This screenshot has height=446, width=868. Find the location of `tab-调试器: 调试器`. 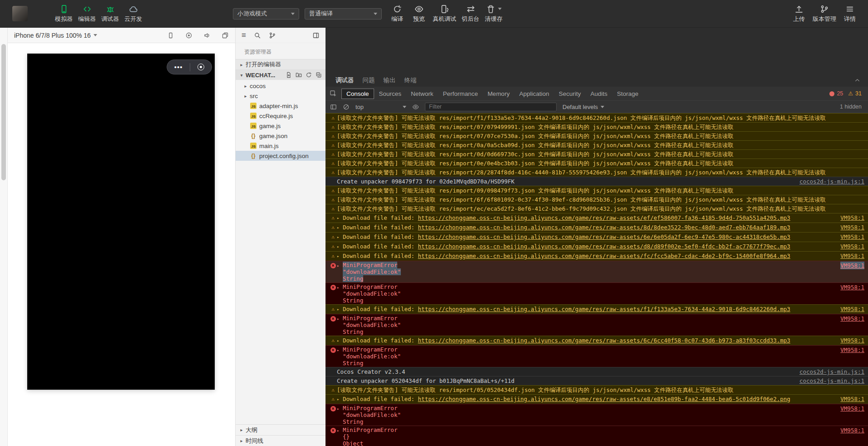

tab-调试器: 调试器 is located at coordinates (345, 80).